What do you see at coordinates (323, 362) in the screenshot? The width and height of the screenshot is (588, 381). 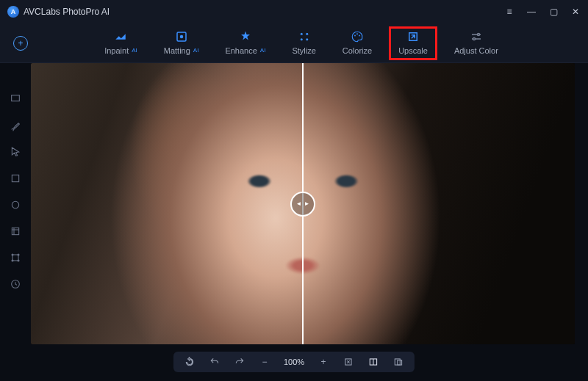 I see `zoom-in-button: +` at bounding box center [323, 362].